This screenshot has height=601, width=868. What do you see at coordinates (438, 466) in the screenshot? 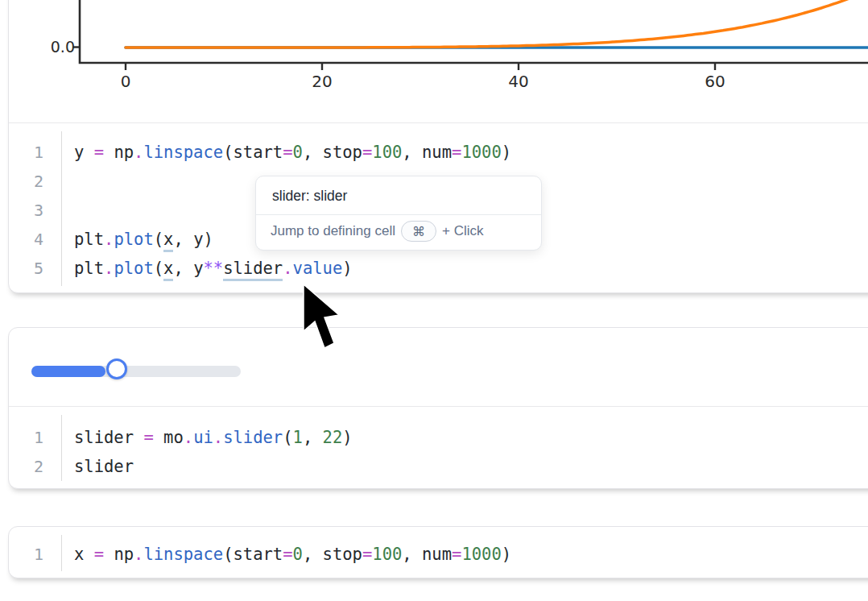
I see `code-line: 2slider` at bounding box center [438, 466].